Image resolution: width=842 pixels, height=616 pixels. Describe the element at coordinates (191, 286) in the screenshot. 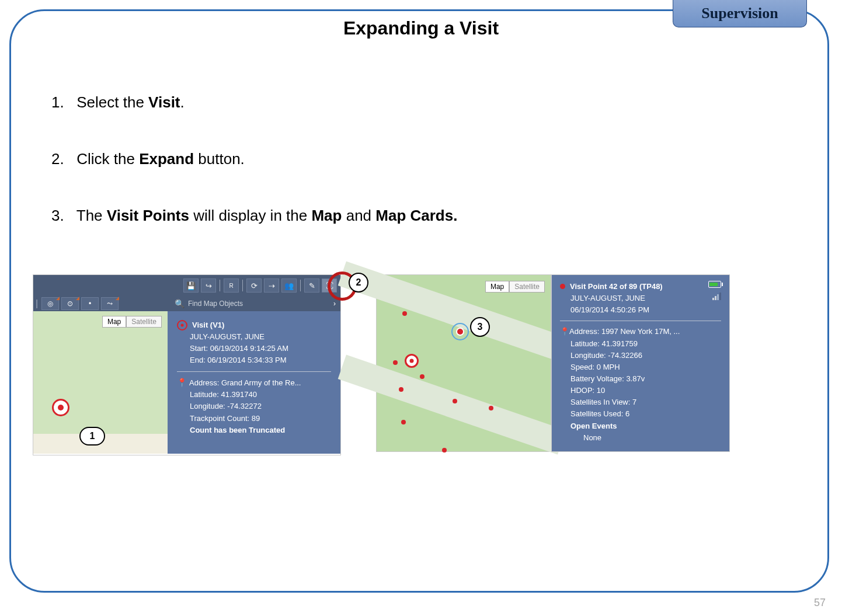

I see `save-icon: 💾` at that location.